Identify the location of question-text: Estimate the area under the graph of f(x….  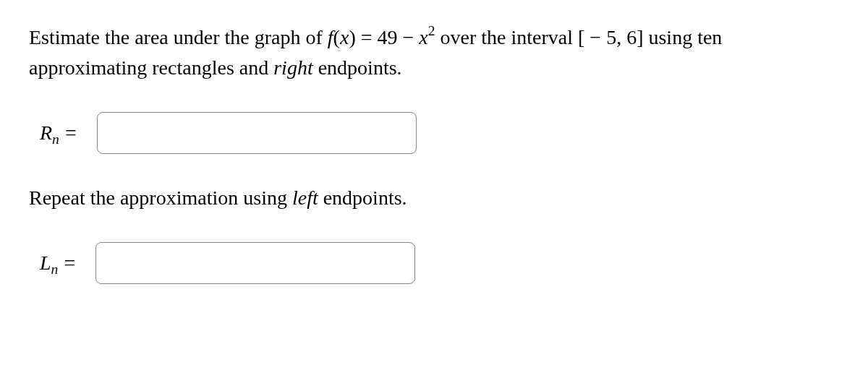
(434, 52).